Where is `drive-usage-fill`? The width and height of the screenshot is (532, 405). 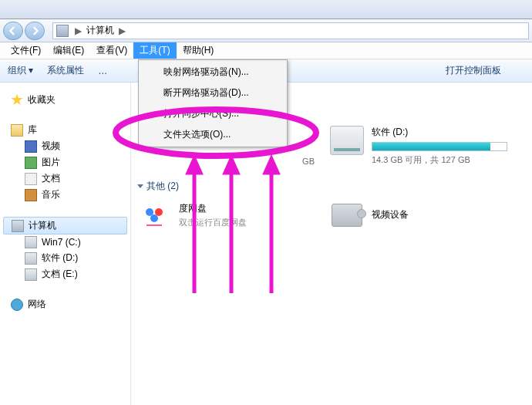
drive-usage-fill is located at coordinates (432, 147).